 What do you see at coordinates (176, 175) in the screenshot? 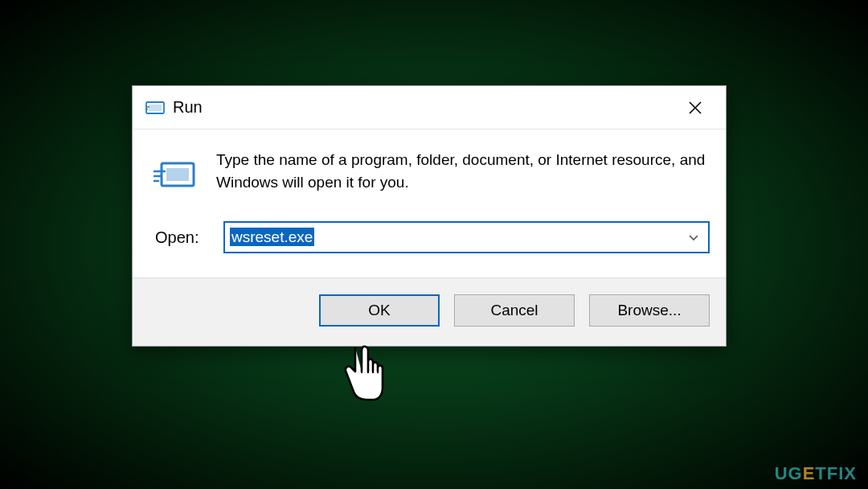
I see `run-large-icon` at bounding box center [176, 175].